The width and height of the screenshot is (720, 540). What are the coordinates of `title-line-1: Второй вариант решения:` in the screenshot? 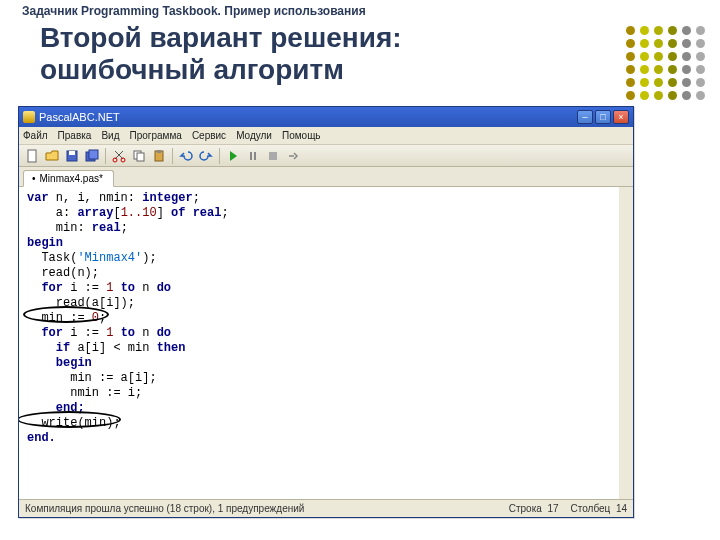 It's located at (360, 38).